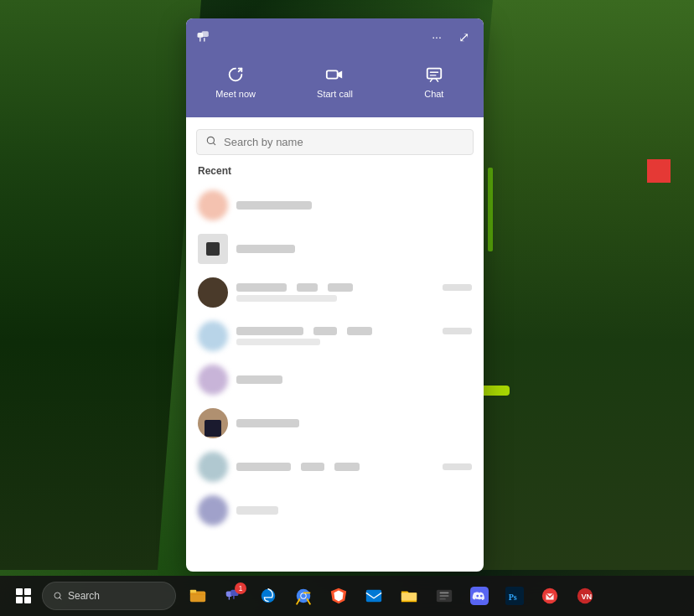 The image size is (694, 616). What do you see at coordinates (109, 596) in the screenshot?
I see `taskbar-search: Search` at bounding box center [109, 596].